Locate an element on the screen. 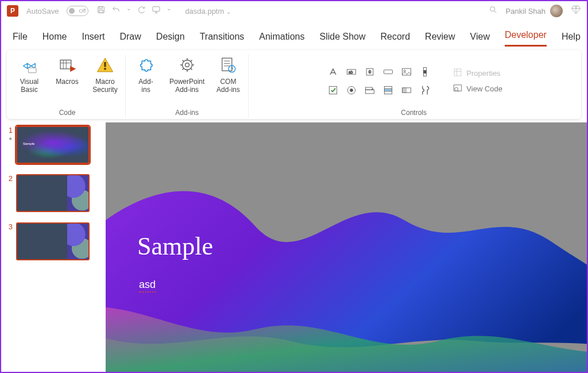 The width and height of the screenshot is (588, 373). tab-draw: Draw is located at coordinates (130, 39).